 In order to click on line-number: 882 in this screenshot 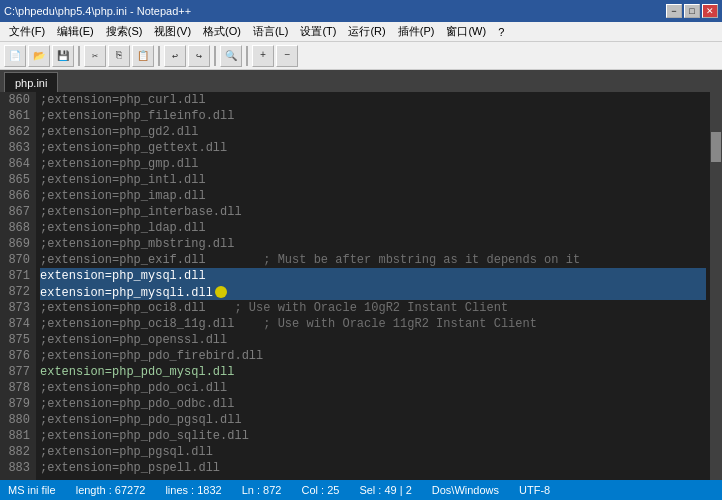, I will do `click(18, 452)`.